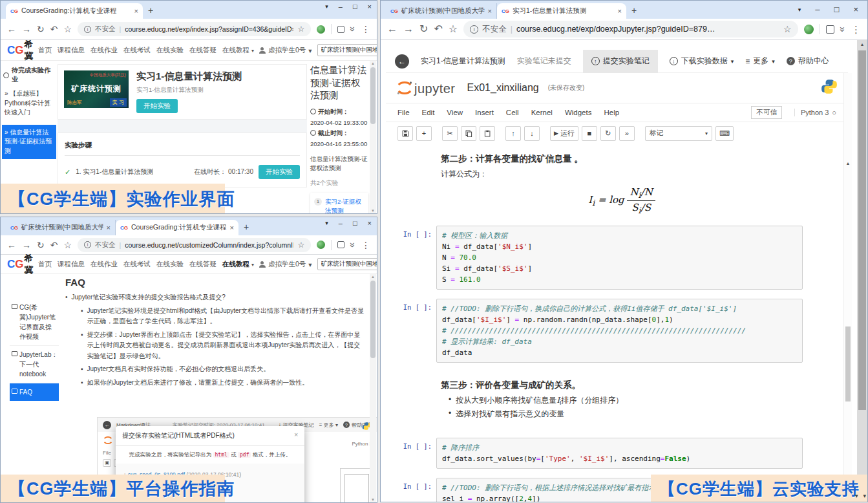  Describe the element at coordinates (170, 50) in the screenshot. I see `nav-experiment: 在线实验` at that location.